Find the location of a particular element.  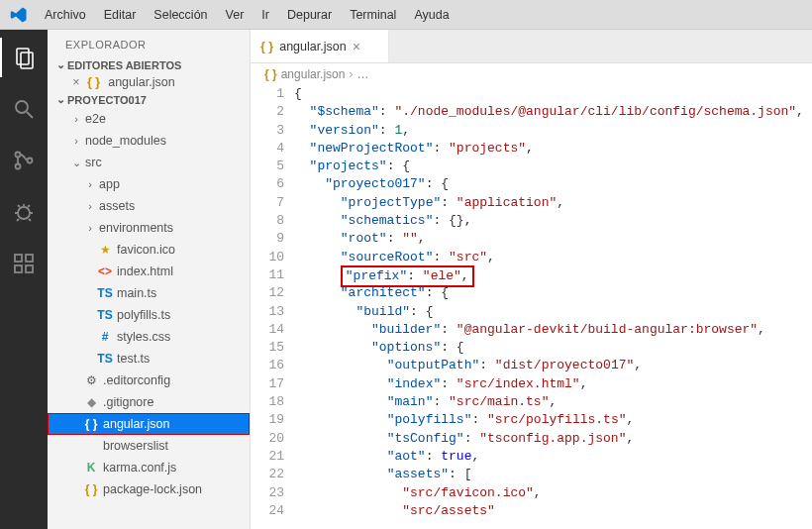

line-number: 21 is located at coordinates (267, 457).